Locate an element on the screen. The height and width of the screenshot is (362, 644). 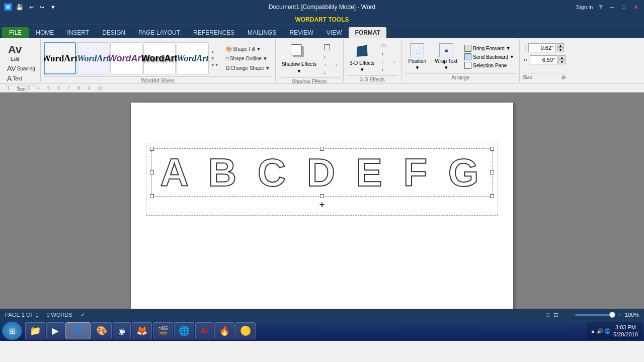
view-mode-print: □ is located at coordinates (548, 315).